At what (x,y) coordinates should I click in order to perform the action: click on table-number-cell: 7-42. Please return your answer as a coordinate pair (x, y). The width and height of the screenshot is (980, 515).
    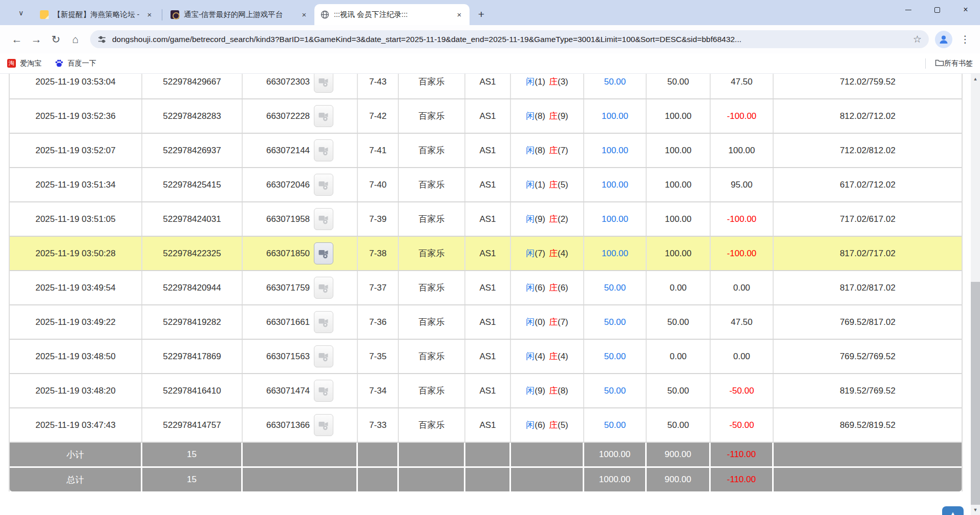
    Looking at the image, I should click on (378, 116).